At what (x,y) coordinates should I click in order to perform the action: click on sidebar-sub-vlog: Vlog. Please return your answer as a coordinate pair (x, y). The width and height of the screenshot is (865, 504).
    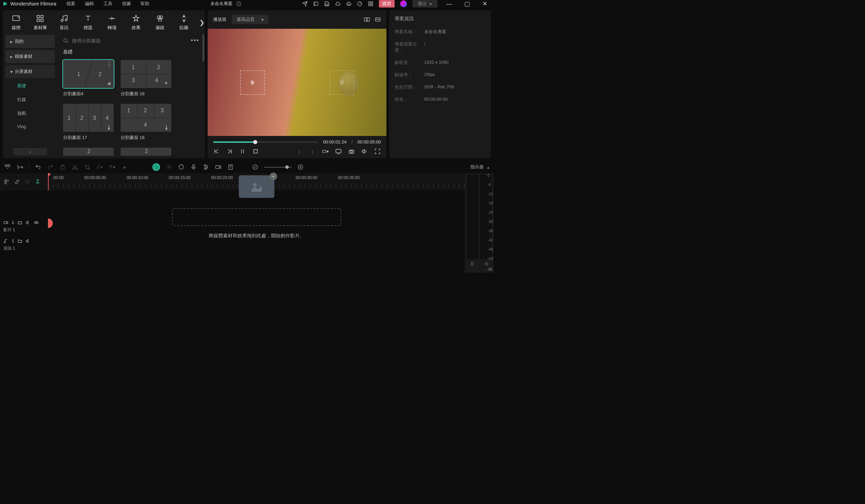
    Looking at the image, I should click on (30, 126).